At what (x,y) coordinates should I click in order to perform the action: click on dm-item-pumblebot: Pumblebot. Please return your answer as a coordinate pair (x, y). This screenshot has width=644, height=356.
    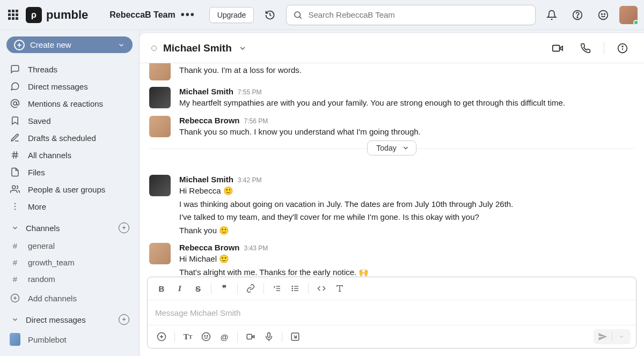
    Looking at the image, I should click on (70, 339).